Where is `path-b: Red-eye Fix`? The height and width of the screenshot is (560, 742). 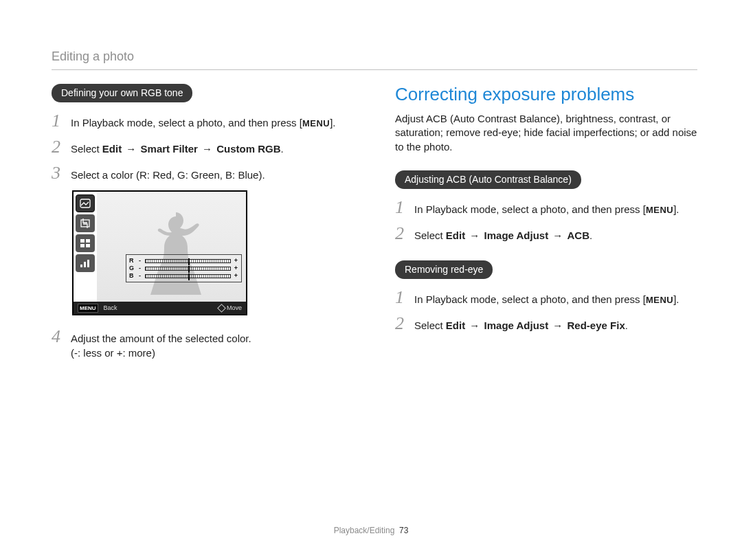
path-b: Red-eye Fix is located at coordinates (596, 326).